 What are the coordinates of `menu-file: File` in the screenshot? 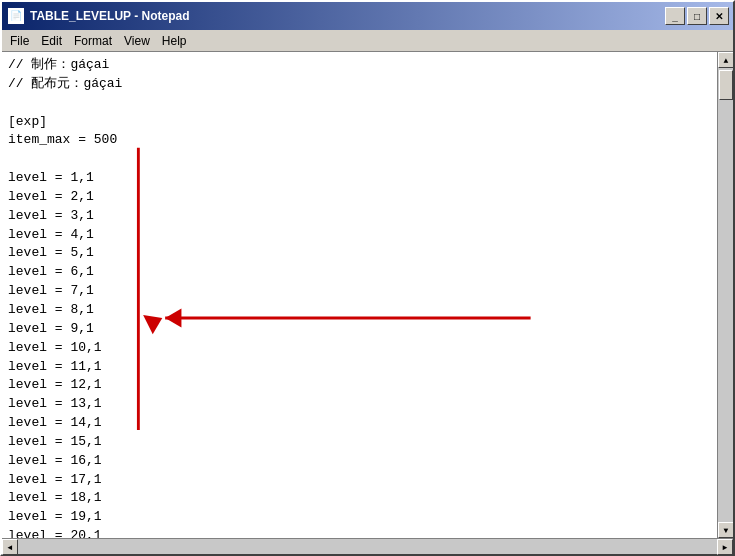 It's located at (20, 41).